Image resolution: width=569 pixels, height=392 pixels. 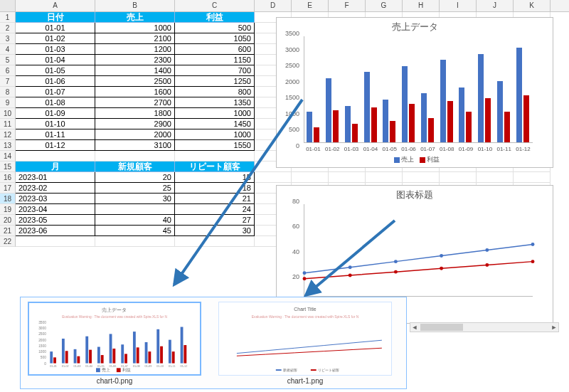 What do you see at coordinates (135, 221) in the screenshot?
I see `cell: 40` at bounding box center [135, 221].